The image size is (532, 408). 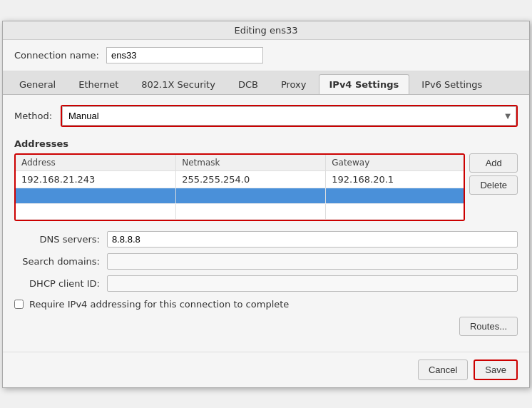 What do you see at coordinates (266, 304) in the screenshot?
I see `require-ipv4-row: Require IPv4 addressing for this connect…` at bounding box center [266, 304].